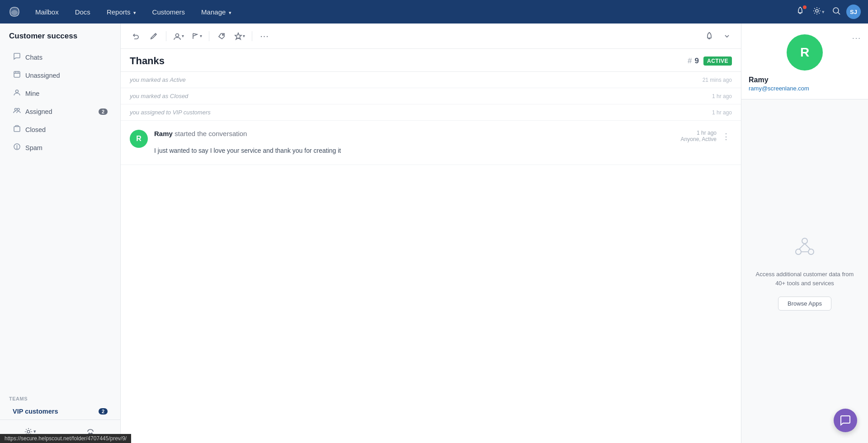  What do you see at coordinates (805, 52) in the screenshot?
I see `customer-avatar-large: R` at bounding box center [805, 52].